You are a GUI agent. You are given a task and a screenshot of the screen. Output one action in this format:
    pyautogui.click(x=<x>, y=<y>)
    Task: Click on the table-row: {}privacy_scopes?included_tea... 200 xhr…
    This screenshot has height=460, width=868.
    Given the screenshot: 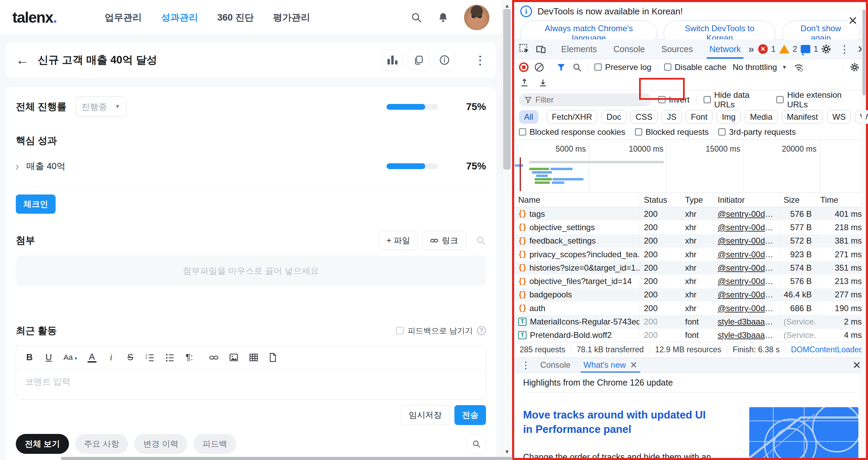 What is the action you would take?
    pyautogui.click(x=690, y=255)
    